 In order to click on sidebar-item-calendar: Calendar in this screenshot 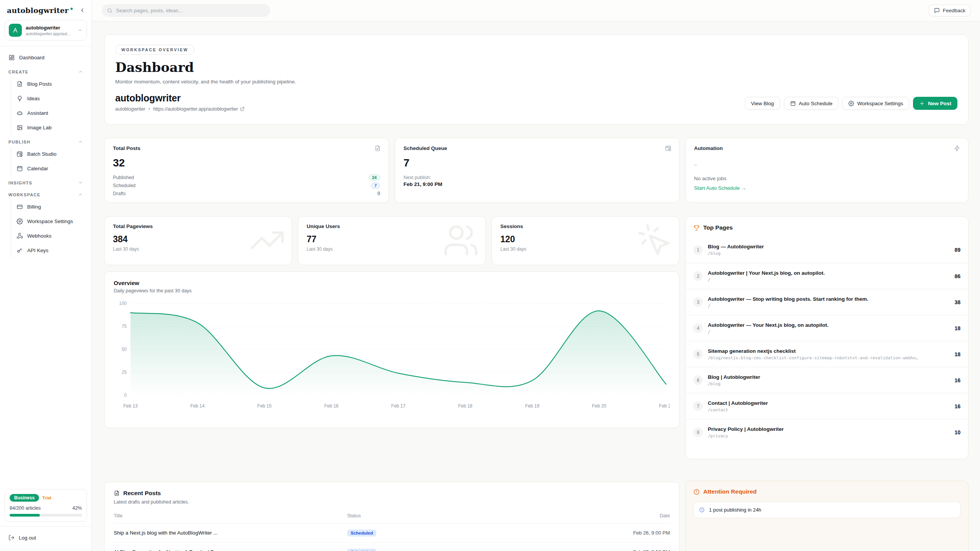, I will do `click(50, 168)`.